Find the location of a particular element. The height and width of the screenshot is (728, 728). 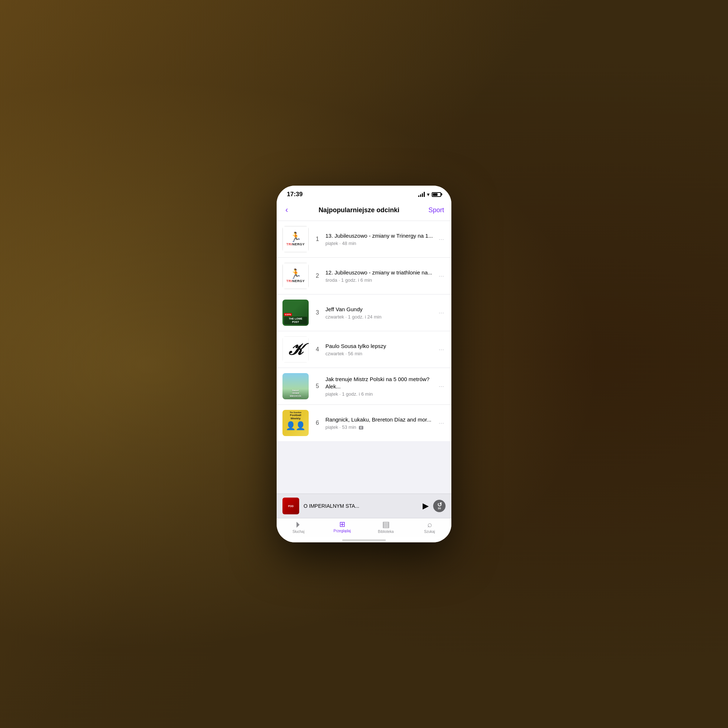

tab-biblioteka-label: Biblioteka is located at coordinates (386, 532).